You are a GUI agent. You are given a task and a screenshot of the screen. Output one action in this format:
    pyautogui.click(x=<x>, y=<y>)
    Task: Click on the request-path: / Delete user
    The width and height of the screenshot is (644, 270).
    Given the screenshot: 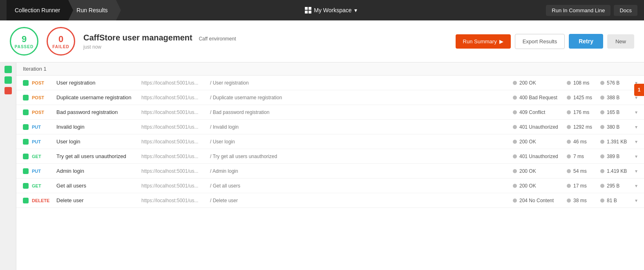 What is the action you would take?
    pyautogui.click(x=360, y=201)
    